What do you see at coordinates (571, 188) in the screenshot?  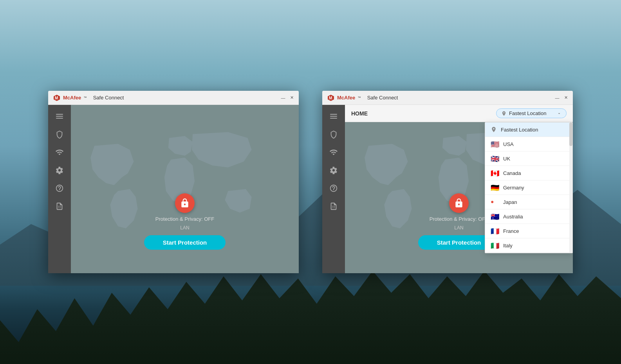 I see `scrollbar-track` at bounding box center [571, 188].